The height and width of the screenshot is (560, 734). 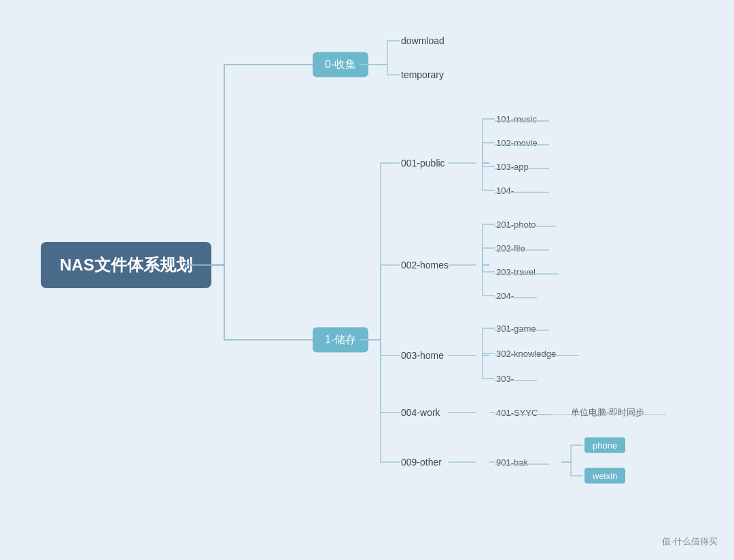 I want to click on node-102-movie: 102-movie, so click(x=517, y=143).